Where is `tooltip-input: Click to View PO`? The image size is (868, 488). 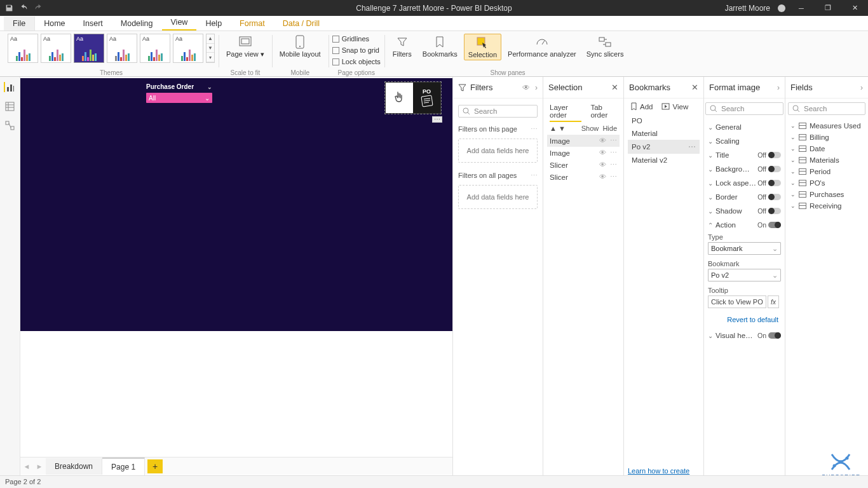
tooltip-input: Click to View PO is located at coordinates (737, 302).